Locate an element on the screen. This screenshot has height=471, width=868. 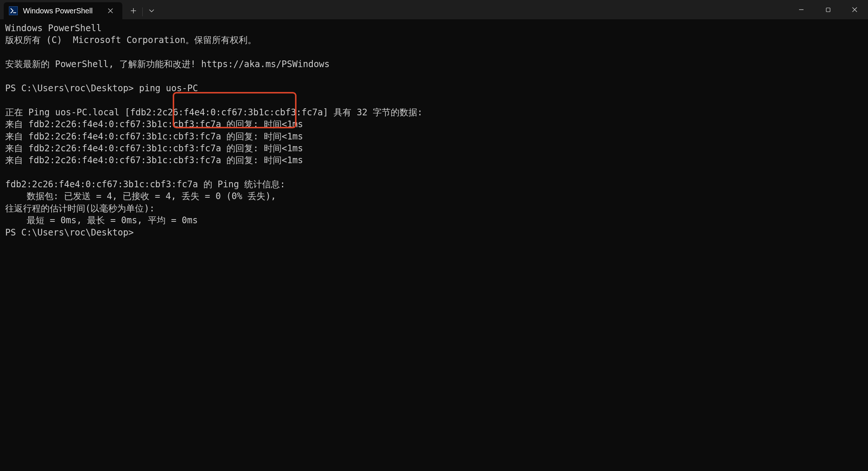
maximize-button is located at coordinates (828, 10).